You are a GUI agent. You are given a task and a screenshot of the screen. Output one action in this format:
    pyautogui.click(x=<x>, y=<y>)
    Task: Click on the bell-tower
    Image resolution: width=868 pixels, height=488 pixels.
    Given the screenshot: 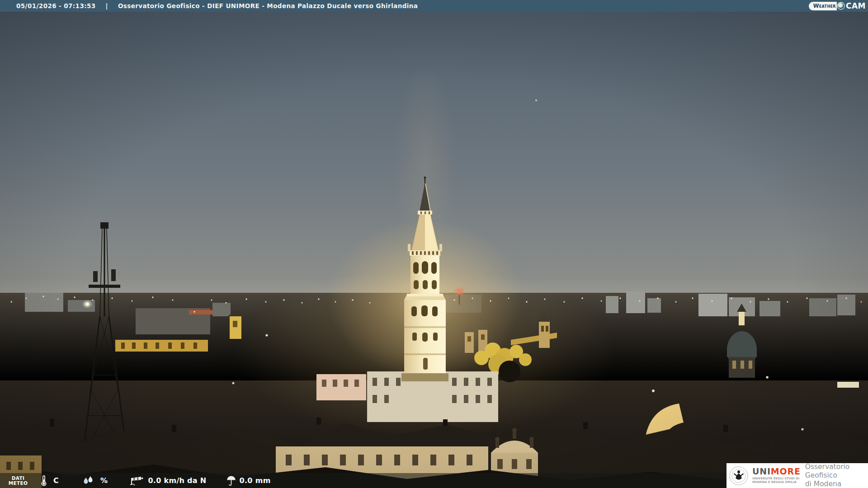 What is the action you would take?
    pyautogui.click(x=544, y=335)
    